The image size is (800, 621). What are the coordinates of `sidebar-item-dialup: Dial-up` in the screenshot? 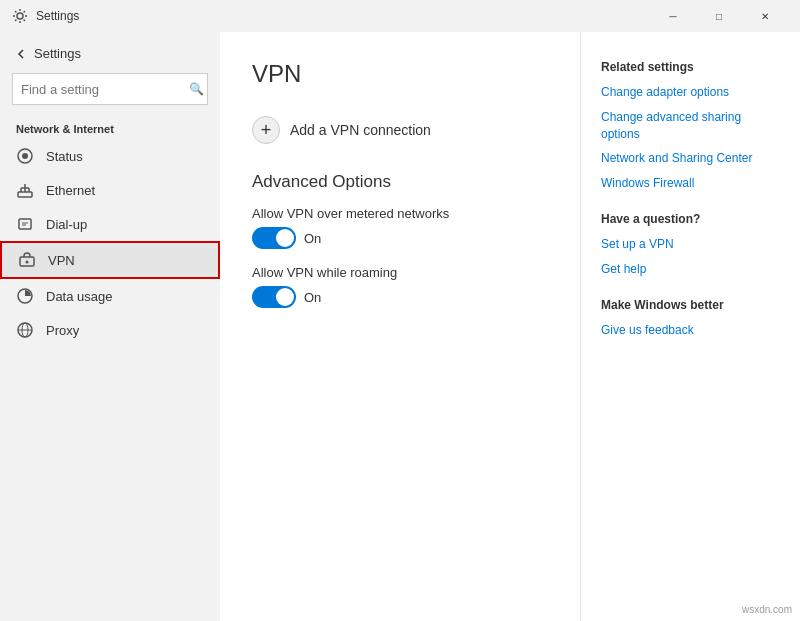 It's located at (110, 224).